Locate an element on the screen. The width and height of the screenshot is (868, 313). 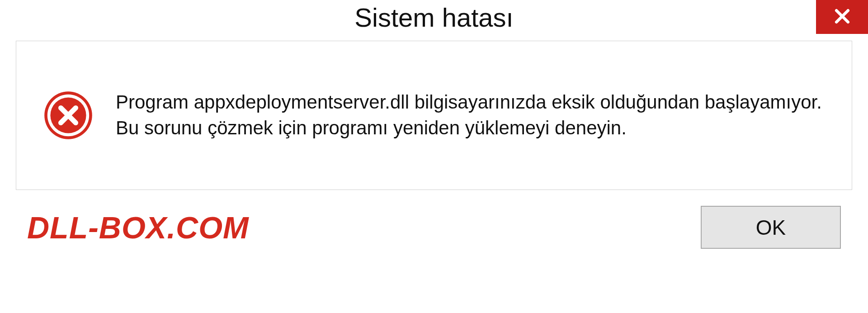
titlebar: Sistem hatası is located at coordinates (434, 20).